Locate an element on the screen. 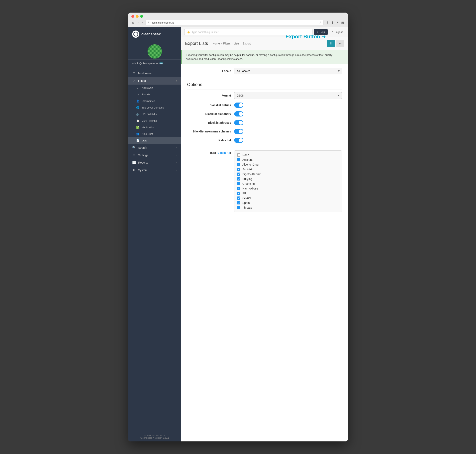 This screenshot has height=454, width=476. traffic-light-green is located at coordinates (141, 16).